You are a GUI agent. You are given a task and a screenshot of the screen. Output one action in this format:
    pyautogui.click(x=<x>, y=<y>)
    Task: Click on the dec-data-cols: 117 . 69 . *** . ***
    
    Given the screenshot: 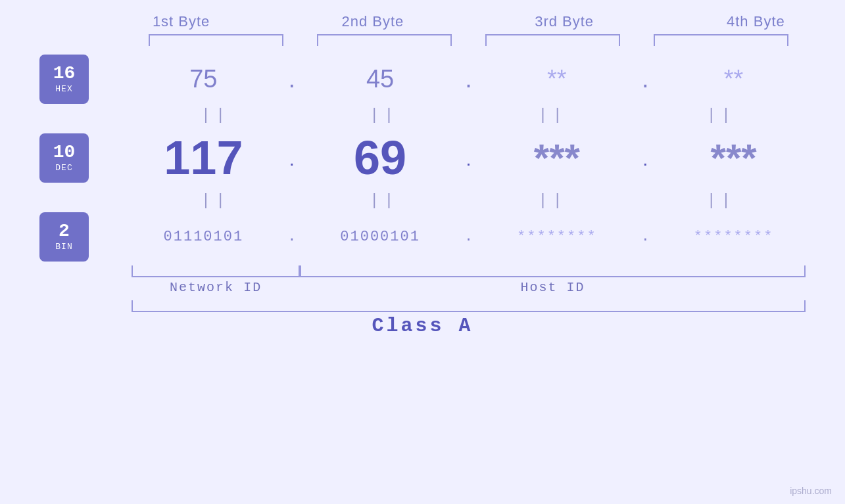 What is the action you would take?
    pyautogui.click(x=468, y=158)
    